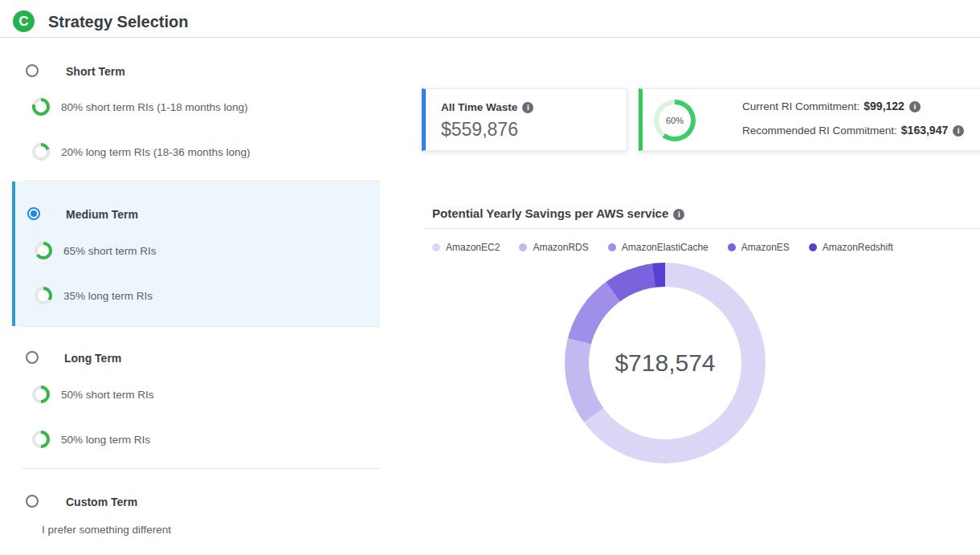 This screenshot has height=555, width=980. Describe the element at coordinates (106, 530) in the screenshot. I see `custom-term-description: I prefer something different` at that location.